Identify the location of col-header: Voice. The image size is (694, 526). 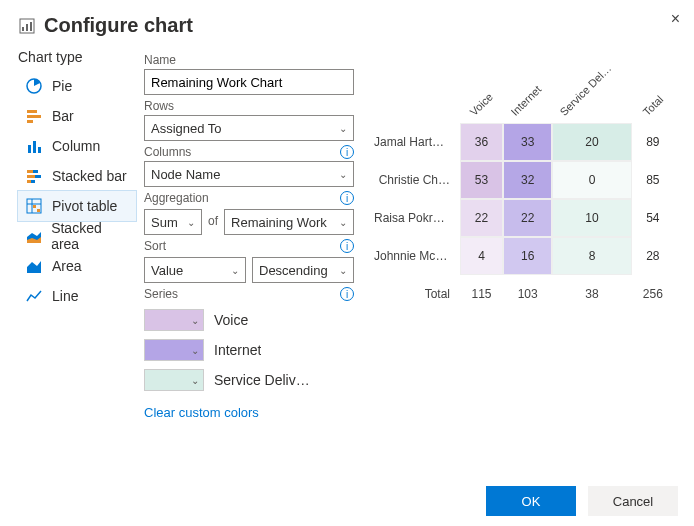
(482, 104).